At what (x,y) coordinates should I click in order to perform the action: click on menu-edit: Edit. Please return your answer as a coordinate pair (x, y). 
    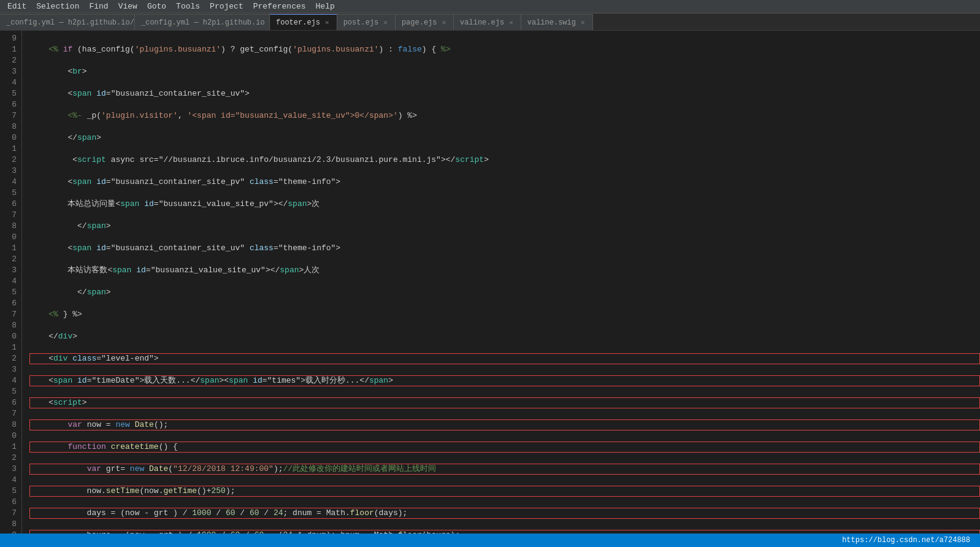
    Looking at the image, I should click on (17, 7).